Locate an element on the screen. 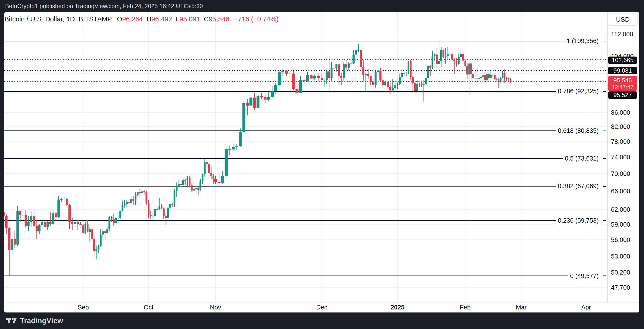 Image resolution: width=644 pixels, height=329 pixels. time-axis-separator is located at coordinates (322, 303).